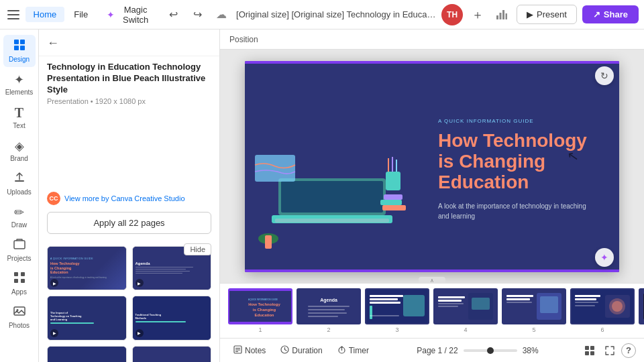  What do you see at coordinates (19, 51) in the screenshot?
I see `sidebar-item-design: Design` at bounding box center [19, 51].